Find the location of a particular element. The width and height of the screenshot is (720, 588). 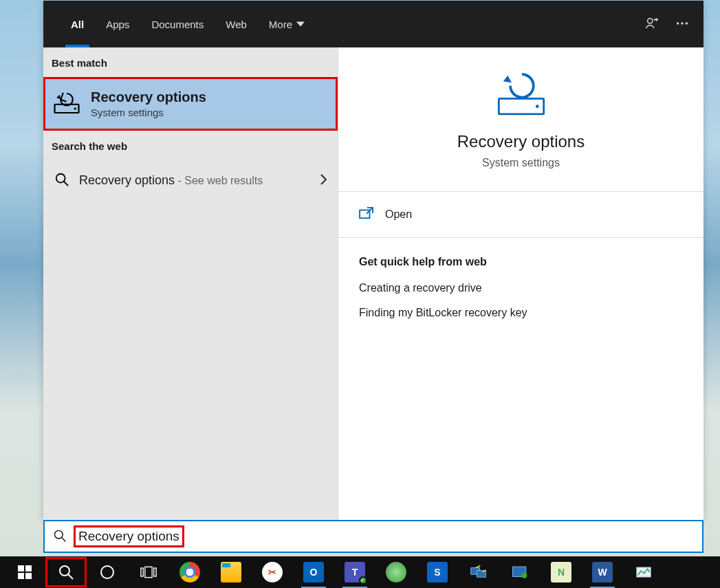

best-match-header: Best match is located at coordinates (190, 62).